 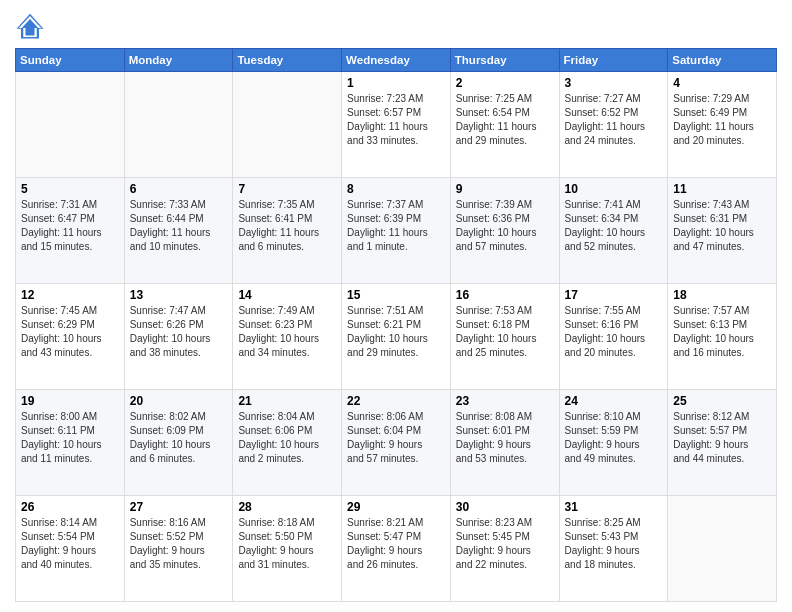 I want to click on calendar-cell: 30Sunrise: 8:23 AM Sunset: 5:45 PM Dayli…, so click(x=504, y=549).